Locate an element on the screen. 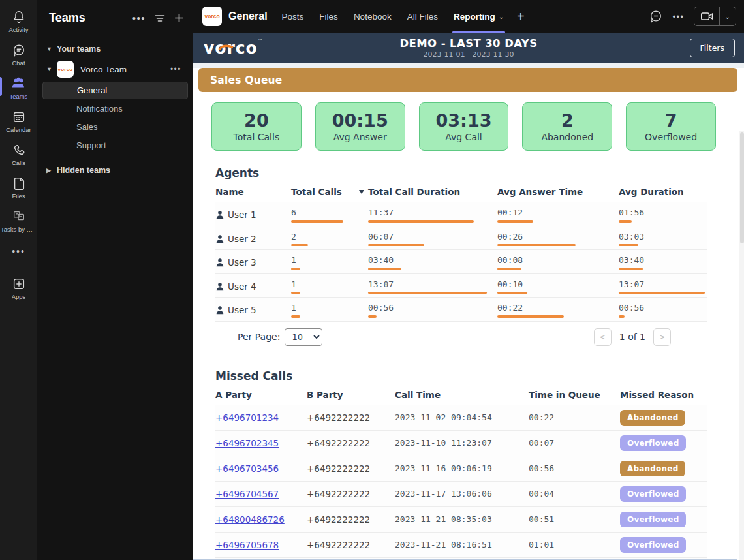  a-party-link: +6496702345 is located at coordinates (247, 443).